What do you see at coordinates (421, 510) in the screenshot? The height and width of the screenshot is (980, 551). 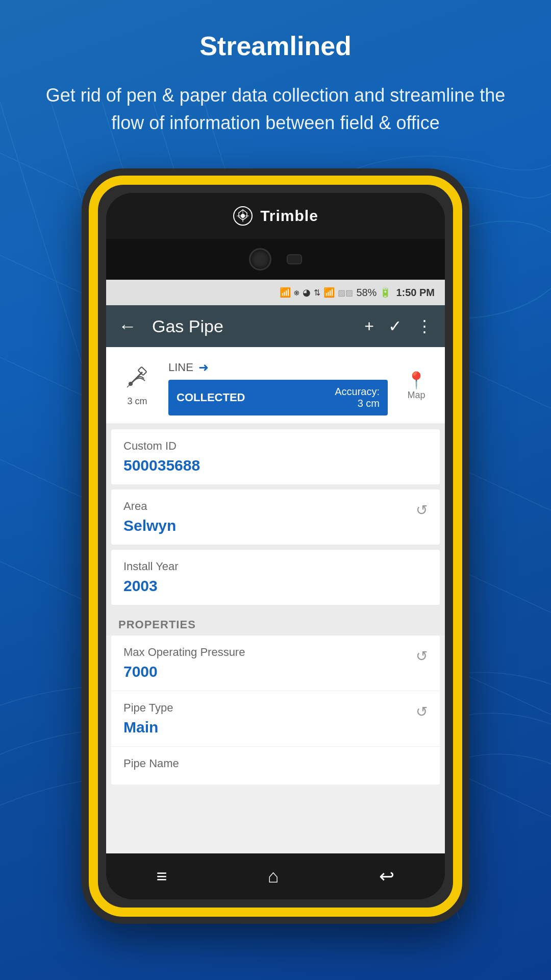 I see `area-link-icon: ↺` at bounding box center [421, 510].